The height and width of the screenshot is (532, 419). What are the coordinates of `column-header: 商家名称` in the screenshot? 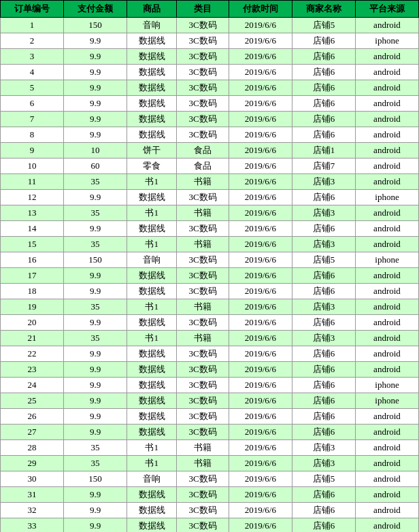 It's located at (324, 10).